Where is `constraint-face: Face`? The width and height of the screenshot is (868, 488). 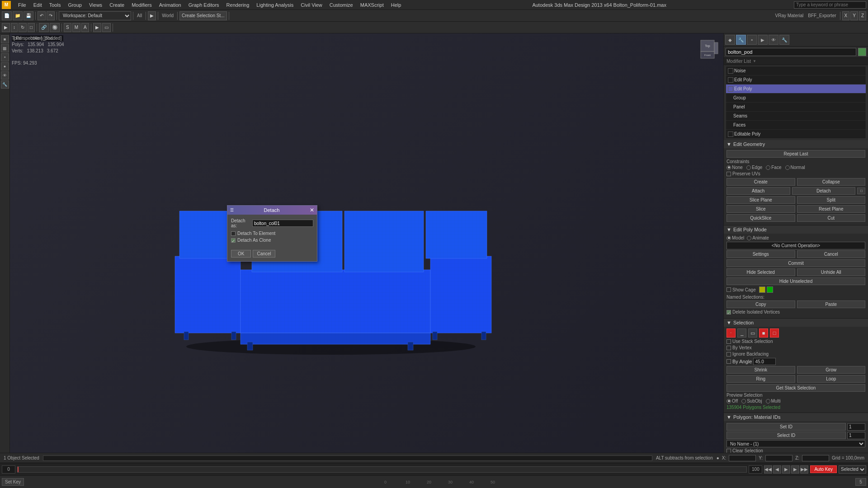
constraint-face: Face is located at coordinates (774, 167).